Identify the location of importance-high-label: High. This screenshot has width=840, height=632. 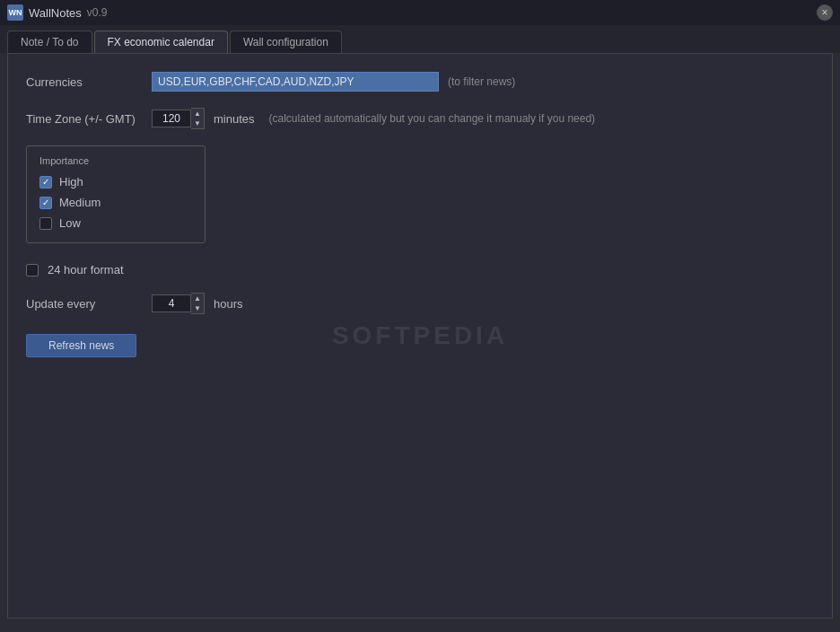
(72, 181).